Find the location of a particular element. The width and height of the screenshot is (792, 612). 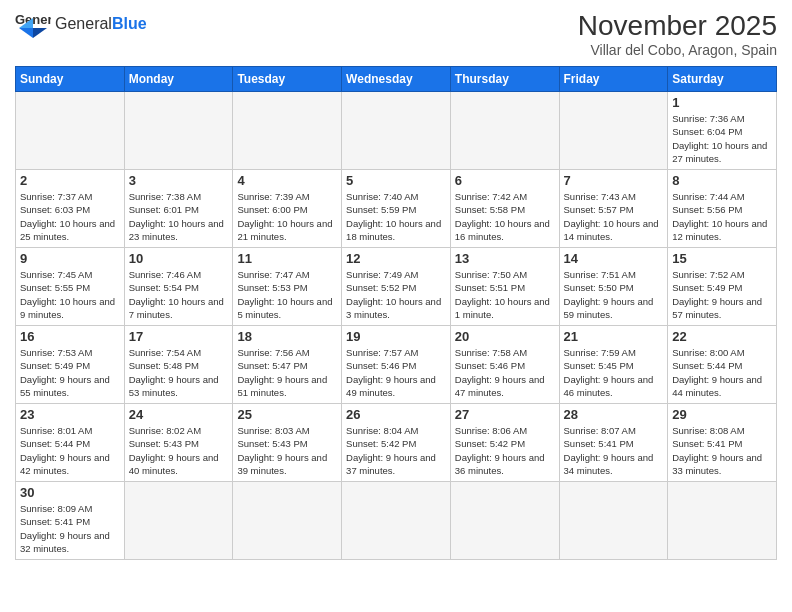

day-number: 14 is located at coordinates (614, 258).